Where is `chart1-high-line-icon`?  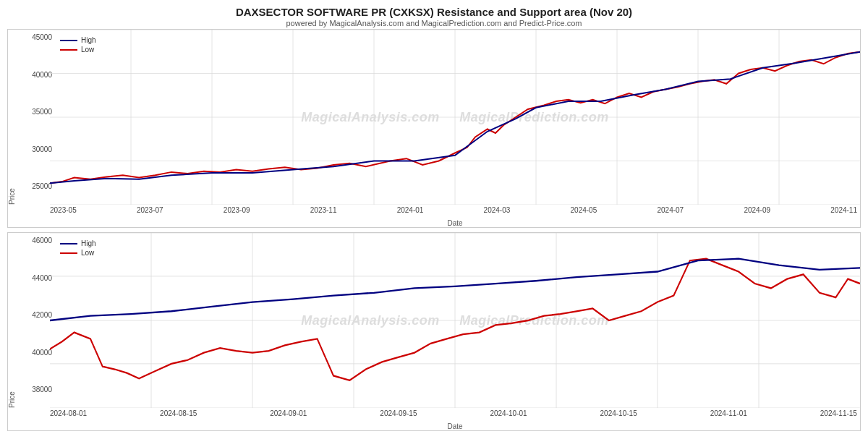
chart1-high-line-icon is located at coordinates (69, 41).